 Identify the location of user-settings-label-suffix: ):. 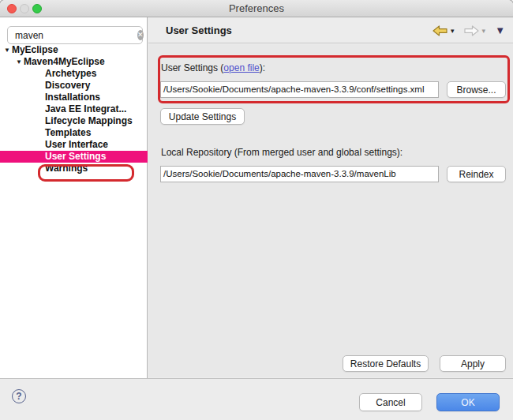
(262, 68).